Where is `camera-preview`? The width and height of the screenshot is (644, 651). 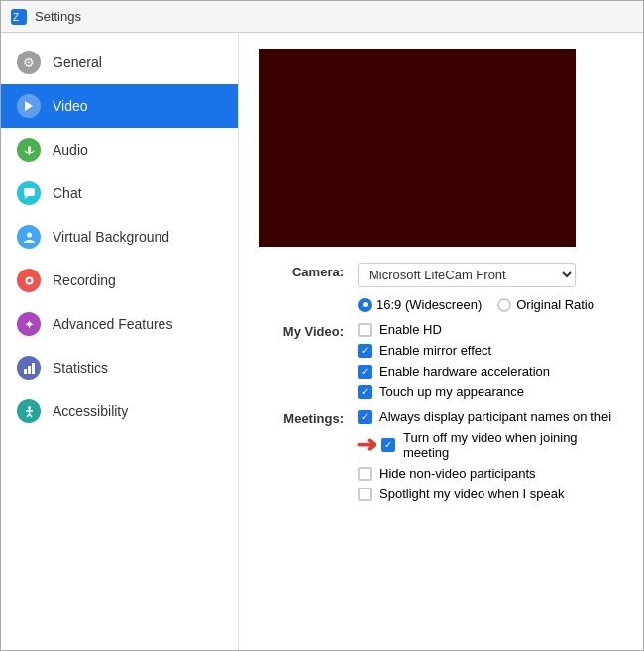
camera-preview is located at coordinates (417, 148).